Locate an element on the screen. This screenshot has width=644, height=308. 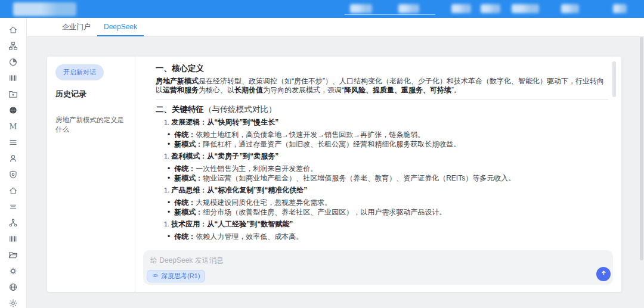
deep-think-label: 深度思考(R1) is located at coordinates (180, 276).